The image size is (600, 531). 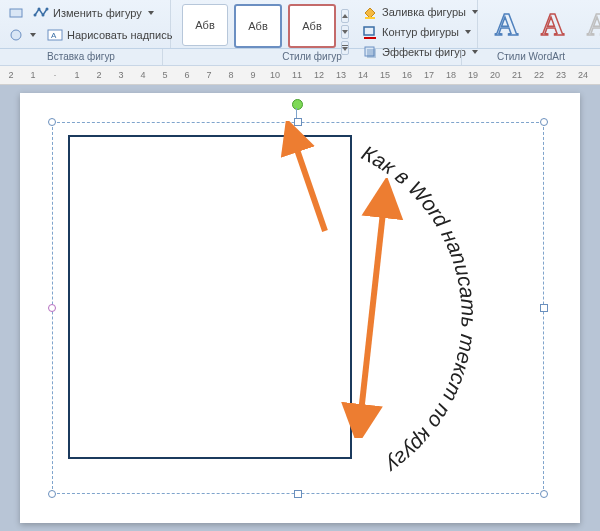 What do you see at coordinates (380, 308) in the screenshot?
I see `annotation-arrow-double` at bounding box center [380, 308].